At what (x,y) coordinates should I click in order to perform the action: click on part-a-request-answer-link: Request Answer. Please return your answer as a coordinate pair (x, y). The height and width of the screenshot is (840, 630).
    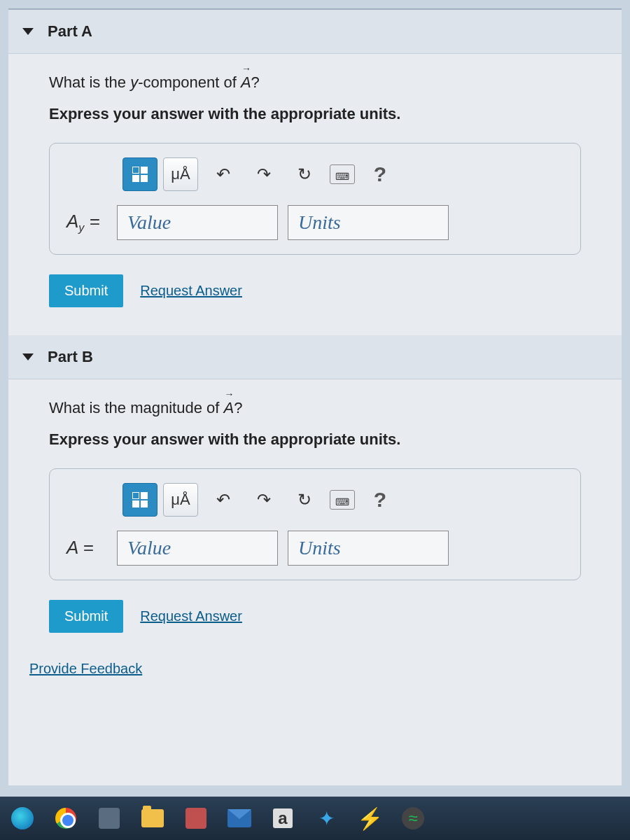
    Looking at the image, I should click on (191, 291).